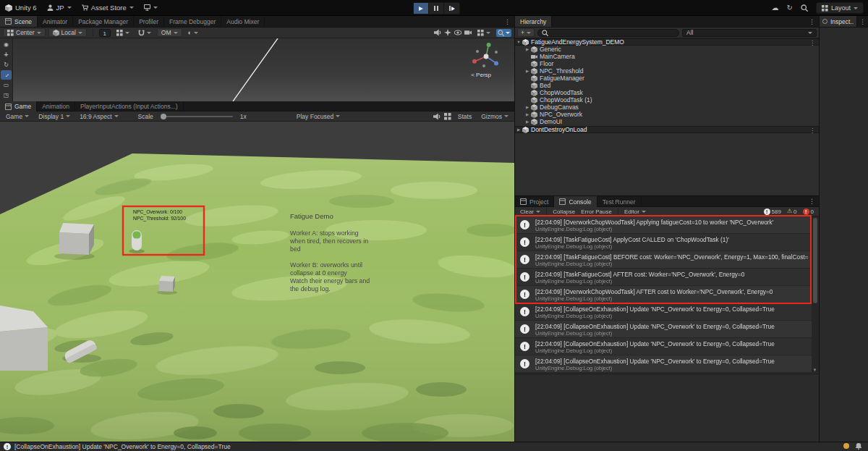  What do you see at coordinates (846, 446) in the screenshot?
I see `activity-indicator-icon` at bounding box center [846, 446].